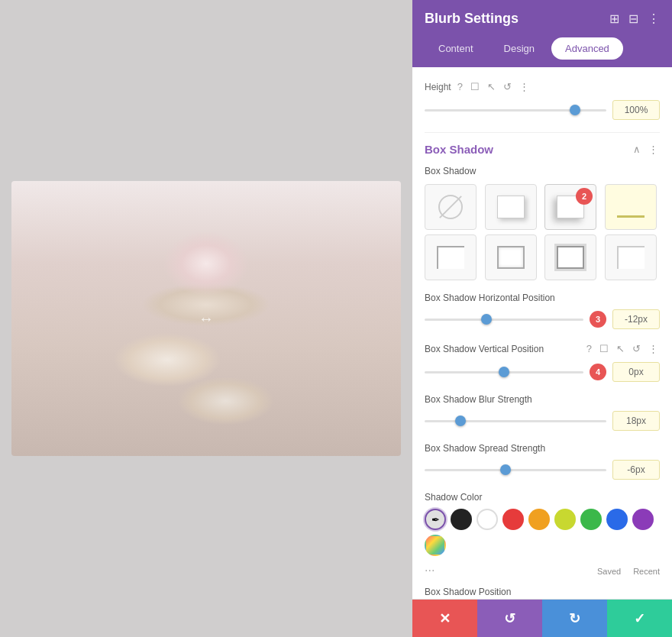 The image size is (672, 637). Describe the element at coordinates (646, 571) in the screenshot. I see `recent-label: Recent` at that location.